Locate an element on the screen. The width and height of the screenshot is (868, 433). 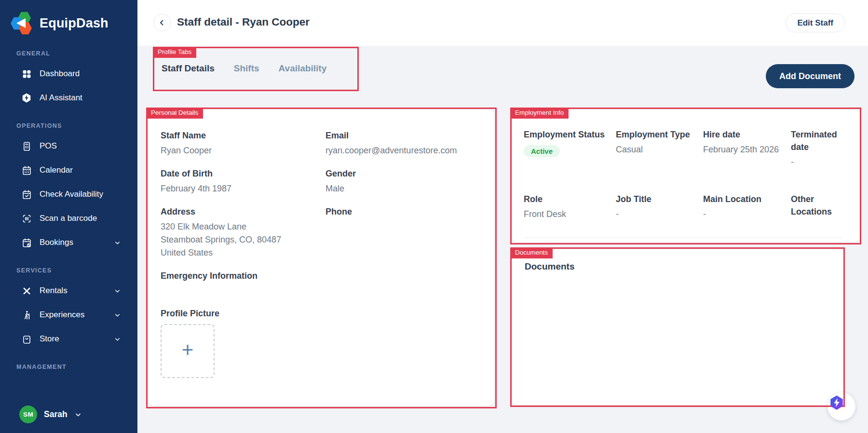
calendar-check-icon is located at coordinates (27, 194).